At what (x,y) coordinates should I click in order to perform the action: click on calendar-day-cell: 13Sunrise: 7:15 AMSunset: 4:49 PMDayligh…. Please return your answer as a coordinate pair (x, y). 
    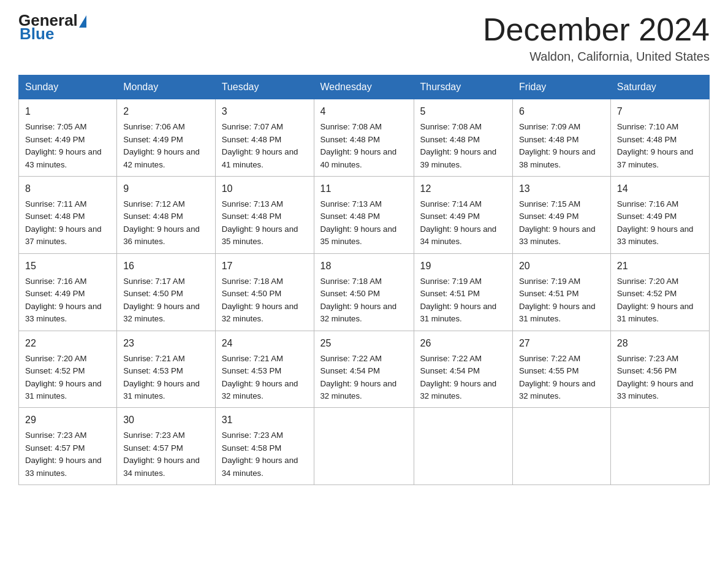
    Looking at the image, I should click on (561, 215).